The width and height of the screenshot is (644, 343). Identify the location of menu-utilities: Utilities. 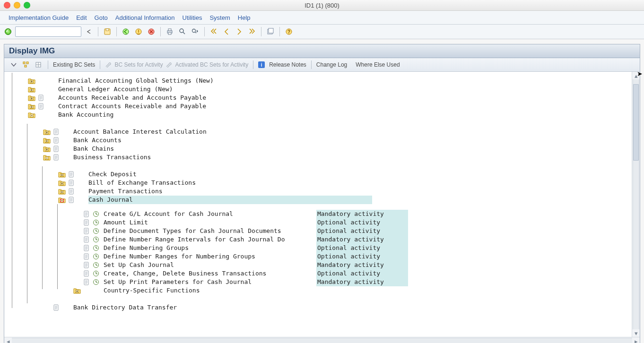
(192, 18).